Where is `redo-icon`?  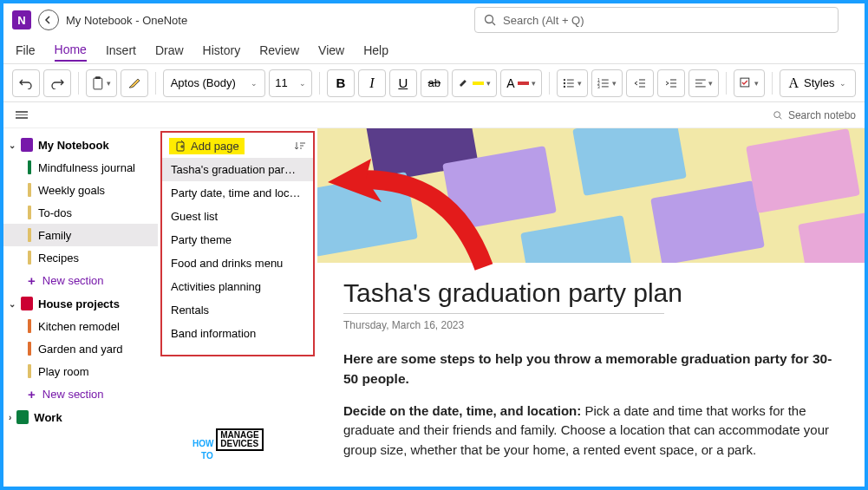 redo-icon is located at coordinates (57, 83).